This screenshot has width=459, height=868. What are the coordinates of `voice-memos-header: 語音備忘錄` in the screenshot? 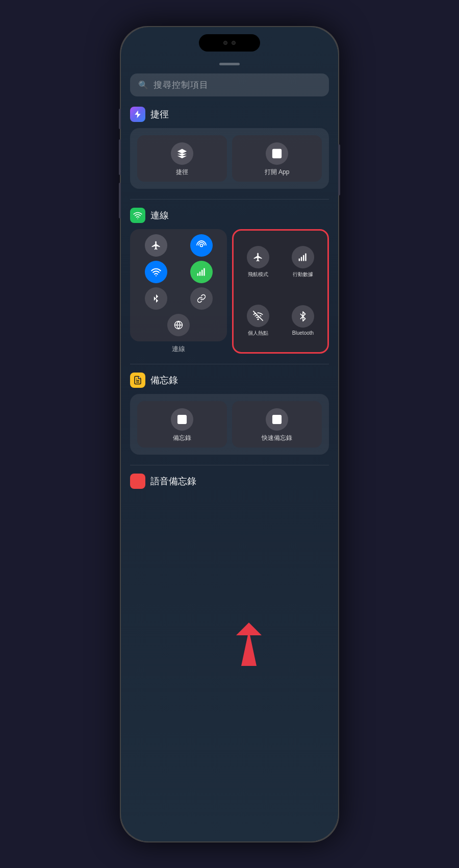 It's located at (230, 481).